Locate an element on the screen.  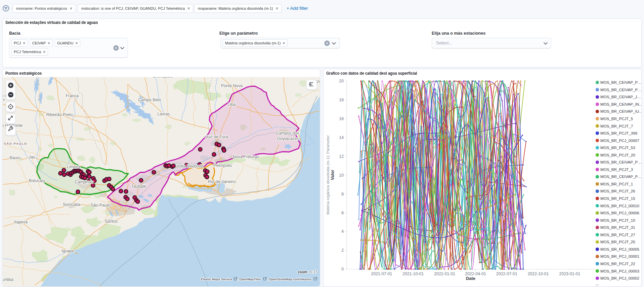
svg-text: MOS_BR_PCJ_00010 is located at coordinates (620, 206).